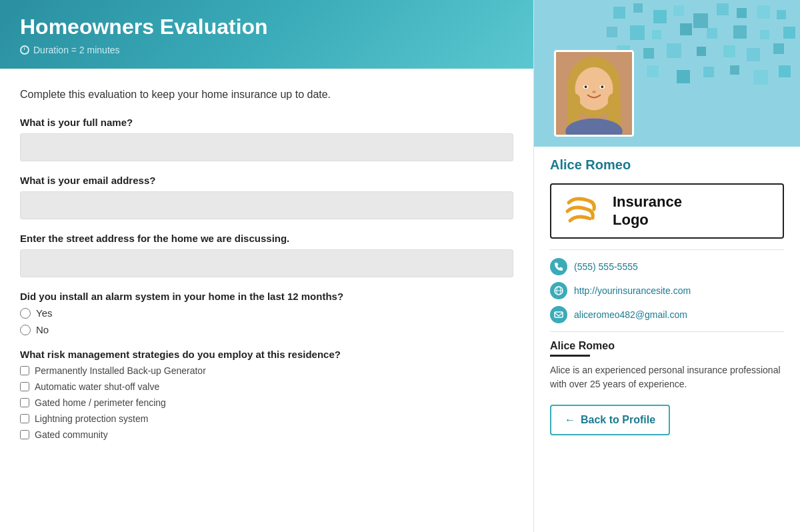 This screenshot has height=532, width=800. I want to click on profile-photo-svg, so click(594, 93).